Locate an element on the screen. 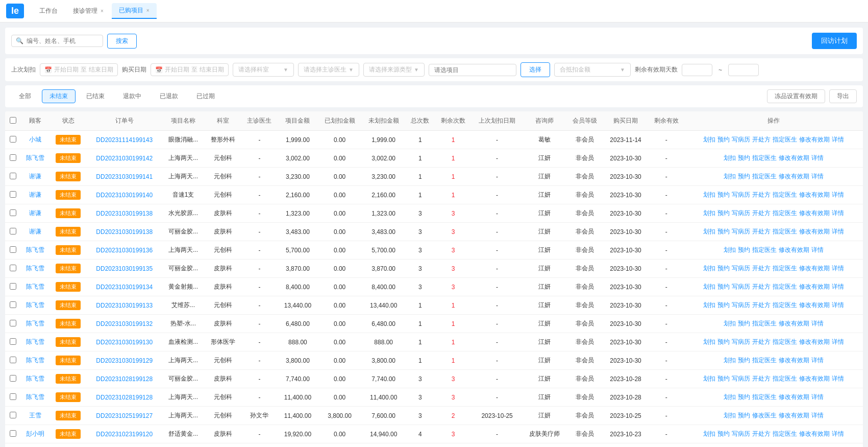 Image resolution: width=868 pixels, height=447 pixels. action-划扣-14: 划扣 is located at coordinates (730, 397).